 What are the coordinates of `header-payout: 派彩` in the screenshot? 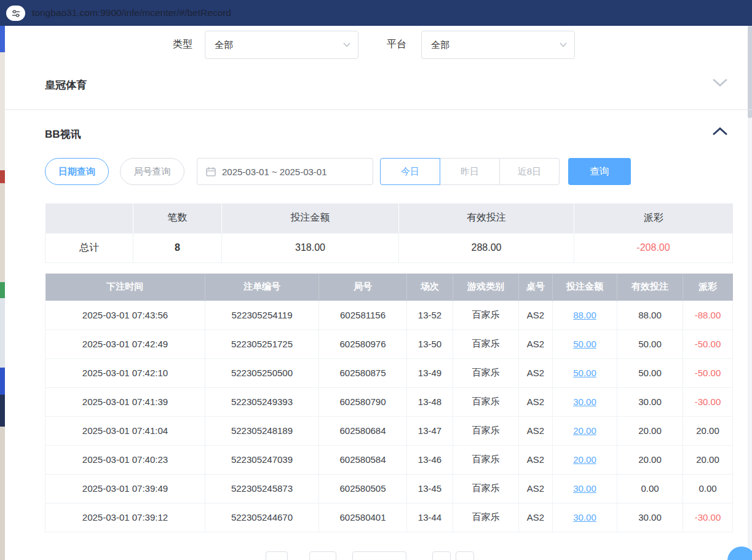 It's located at (708, 287).